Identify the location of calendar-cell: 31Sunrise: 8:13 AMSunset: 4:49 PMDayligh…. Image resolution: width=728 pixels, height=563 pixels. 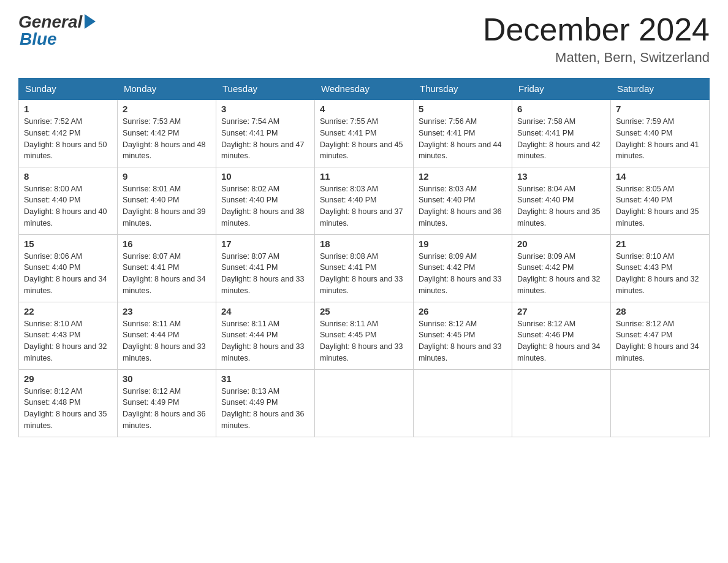
(266, 403).